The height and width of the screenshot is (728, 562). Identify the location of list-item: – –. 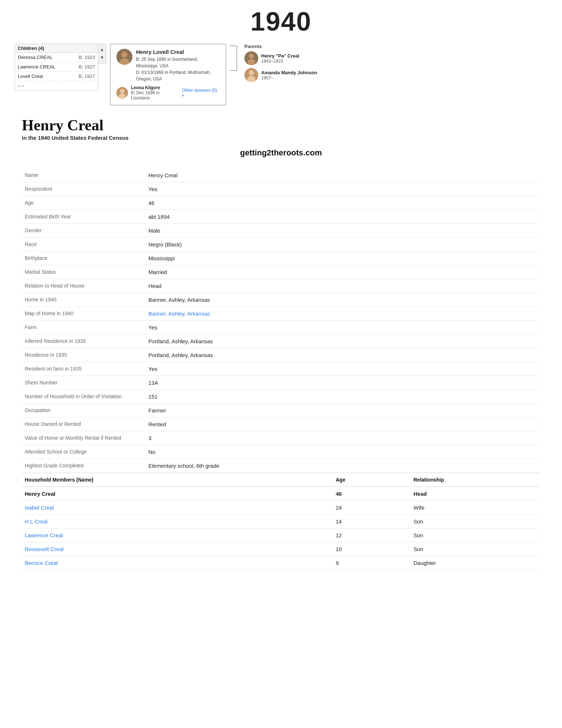
(56, 86).